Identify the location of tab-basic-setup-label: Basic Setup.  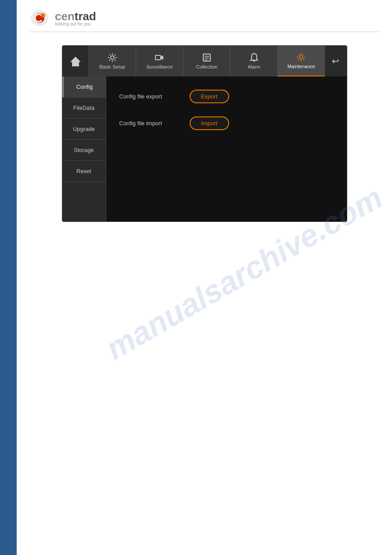
(112, 67).